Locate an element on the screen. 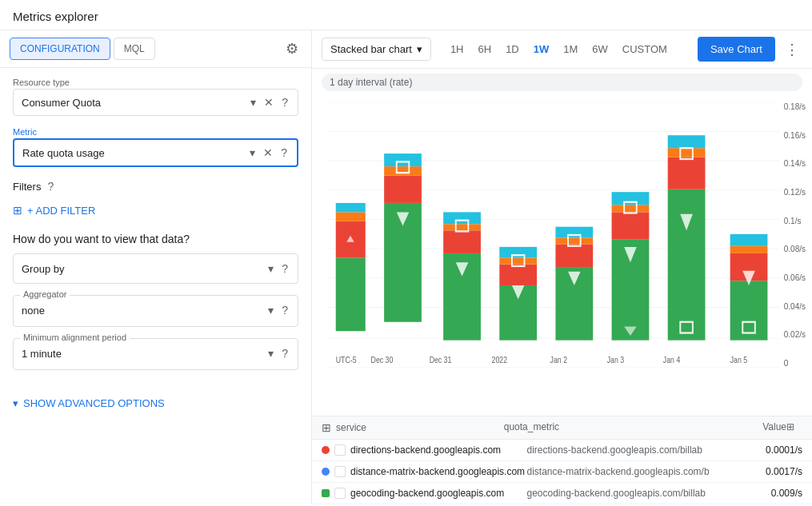  svg-text: Dec 30 is located at coordinates (382, 361).